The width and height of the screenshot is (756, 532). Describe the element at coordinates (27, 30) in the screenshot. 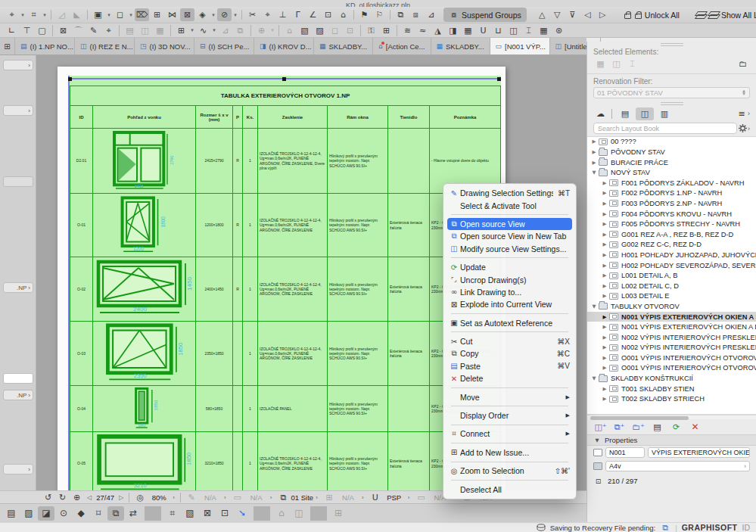

I see `tee-tool-icon: ⊤` at that location.